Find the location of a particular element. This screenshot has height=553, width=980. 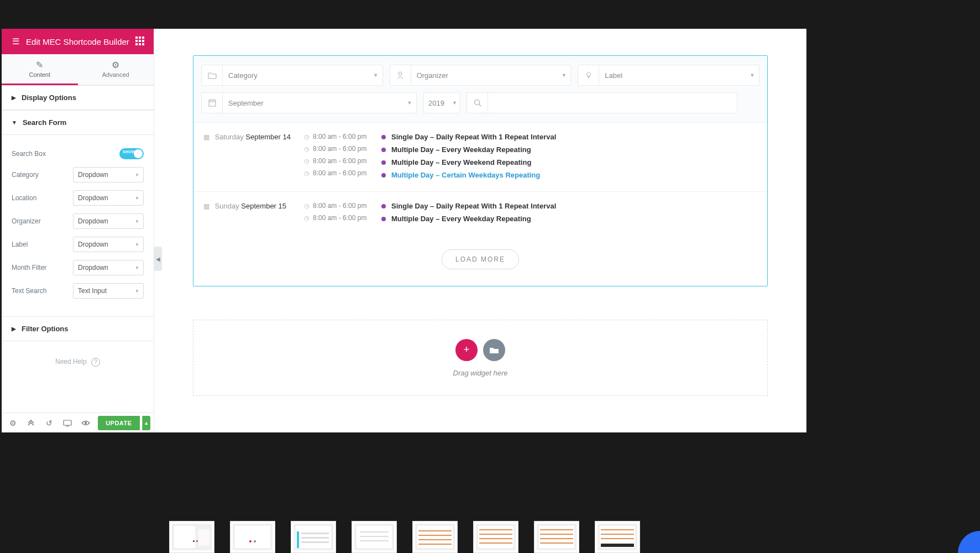

history-icon: ↺ is located at coordinates (50, 423).